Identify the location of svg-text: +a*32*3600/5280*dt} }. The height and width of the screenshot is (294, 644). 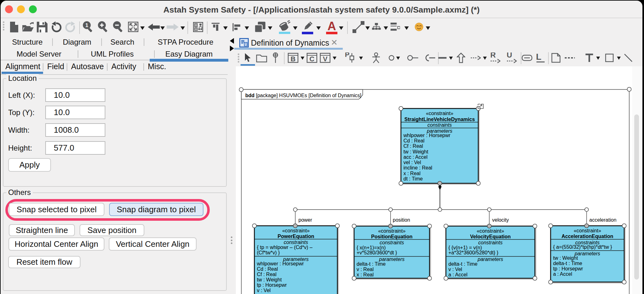
(474, 253).